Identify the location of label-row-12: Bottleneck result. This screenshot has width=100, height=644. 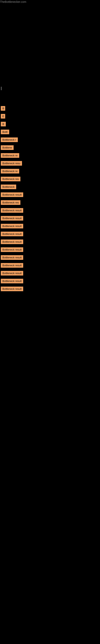
(50, 195).